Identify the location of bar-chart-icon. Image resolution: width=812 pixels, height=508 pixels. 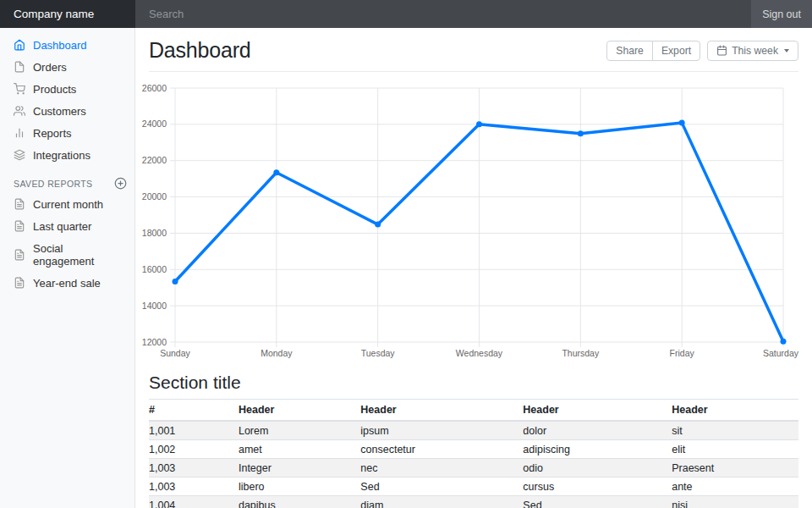
(19, 133).